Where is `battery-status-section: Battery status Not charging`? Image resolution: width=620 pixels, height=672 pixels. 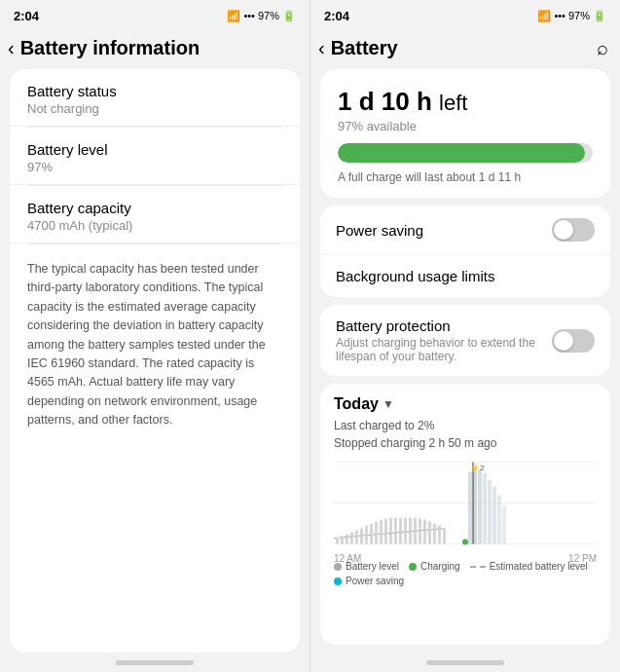
battery-status-section: Battery status Not charging is located at coordinates (155, 97).